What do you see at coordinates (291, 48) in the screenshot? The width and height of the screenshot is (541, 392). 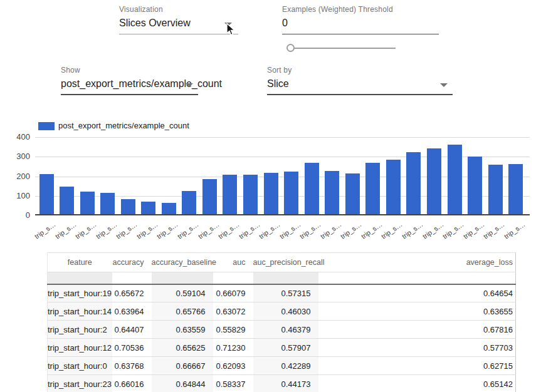 I see `slider-thumb` at bounding box center [291, 48].